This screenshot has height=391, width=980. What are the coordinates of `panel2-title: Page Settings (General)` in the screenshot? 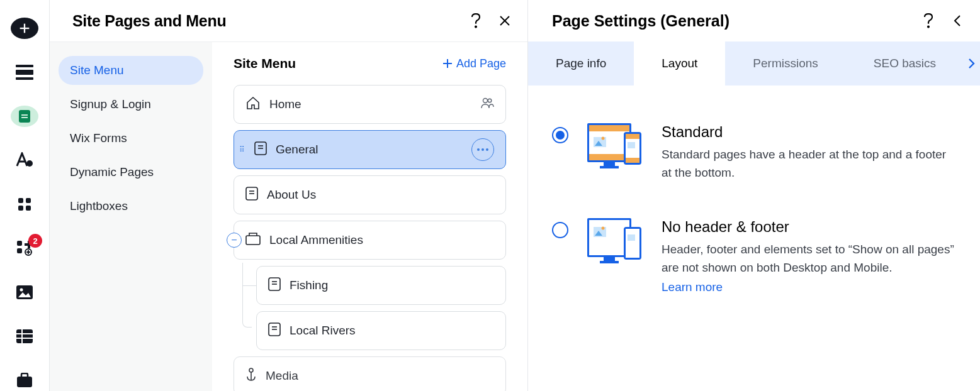 It's located at (730, 21).